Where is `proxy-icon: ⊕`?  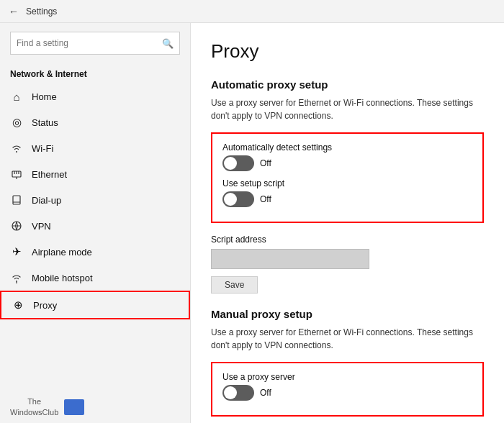 proxy-icon: ⊕ is located at coordinates (18, 305).